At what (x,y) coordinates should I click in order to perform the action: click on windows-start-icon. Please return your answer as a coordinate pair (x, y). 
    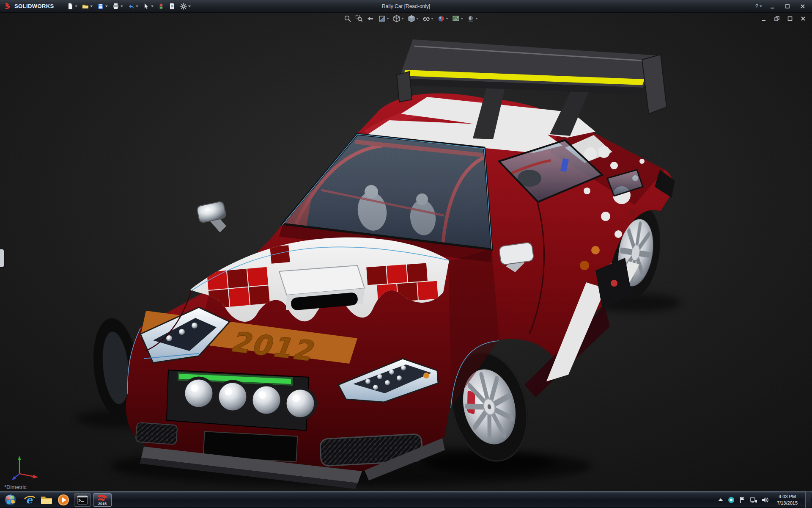
    Looking at the image, I should click on (11, 500).